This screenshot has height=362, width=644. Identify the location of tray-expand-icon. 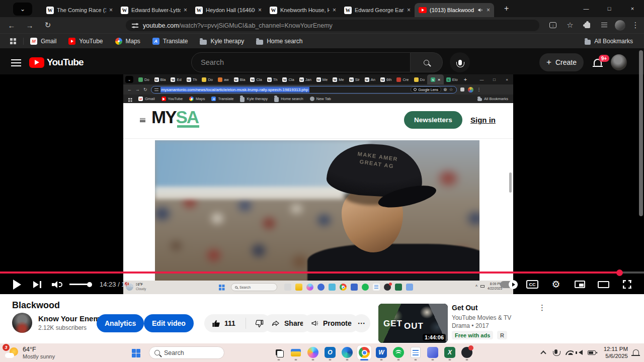
(543, 353).